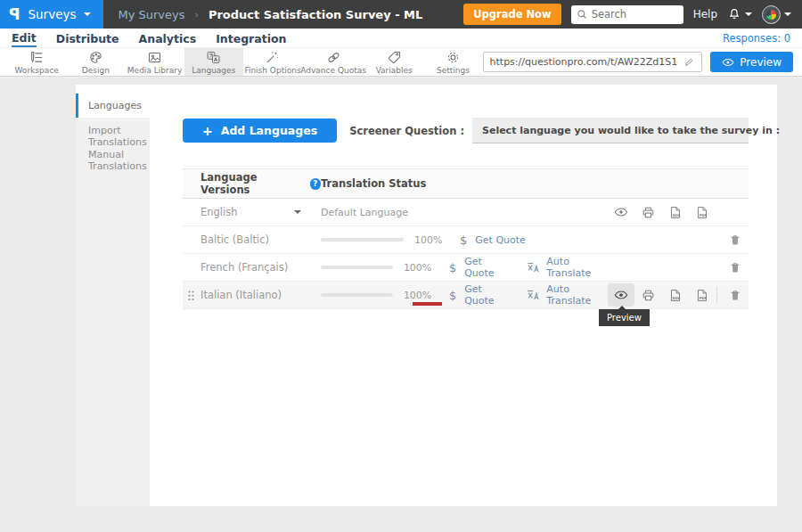 Image resolution: width=802 pixels, height=532 pixels. I want to click on screener-question-label: Screener Question :, so click(406, 131).